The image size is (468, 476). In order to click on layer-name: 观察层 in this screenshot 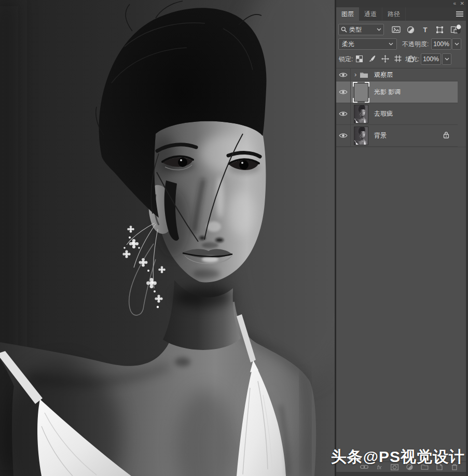, I will do `click(383, 75)`.